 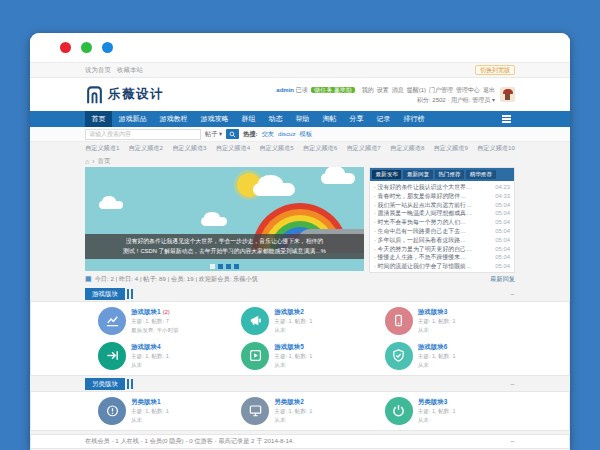 What do you see at coordinates (423, 214) in the screenshot?
I see `feed-post-title: · 愿清晨是一晚温柔人间理想都成真…` at bounding box center [423, 214].